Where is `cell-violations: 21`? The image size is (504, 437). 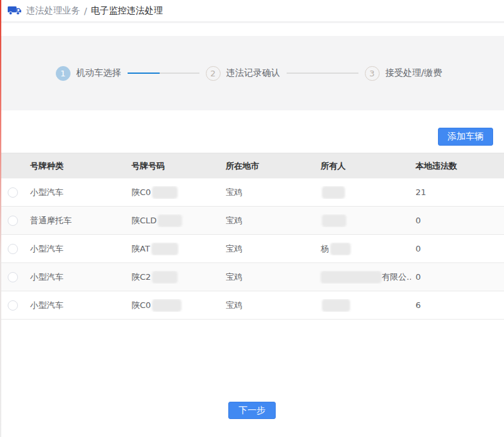 cell-violations: 21 is located at coordinates (458, 193).